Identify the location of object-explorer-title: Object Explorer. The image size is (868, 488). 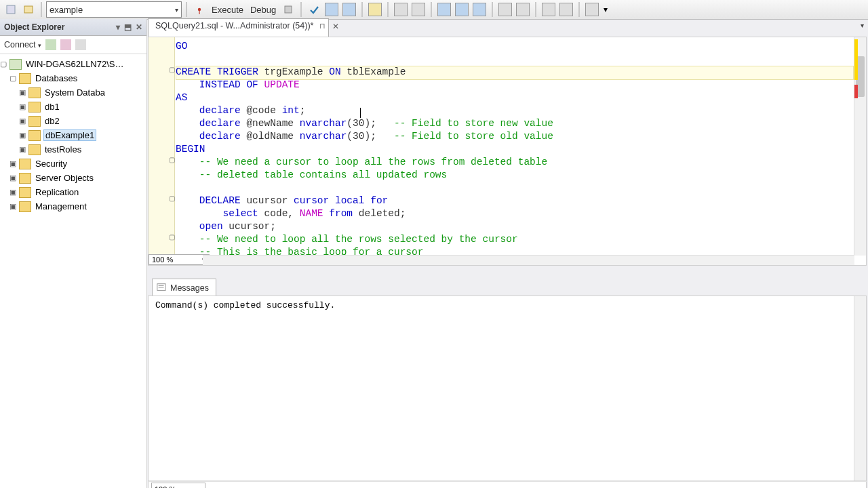
(34, 27).